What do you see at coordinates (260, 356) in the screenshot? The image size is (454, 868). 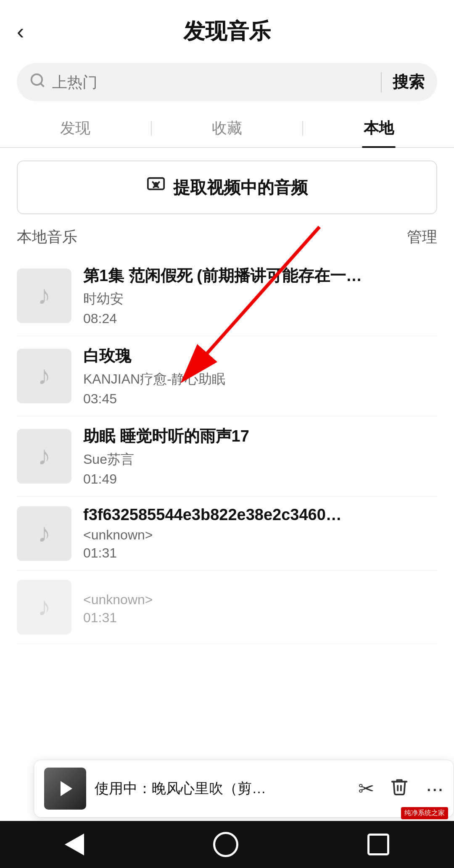 I see `music-title: 白玫瑰` at bounding box center [260, 356].